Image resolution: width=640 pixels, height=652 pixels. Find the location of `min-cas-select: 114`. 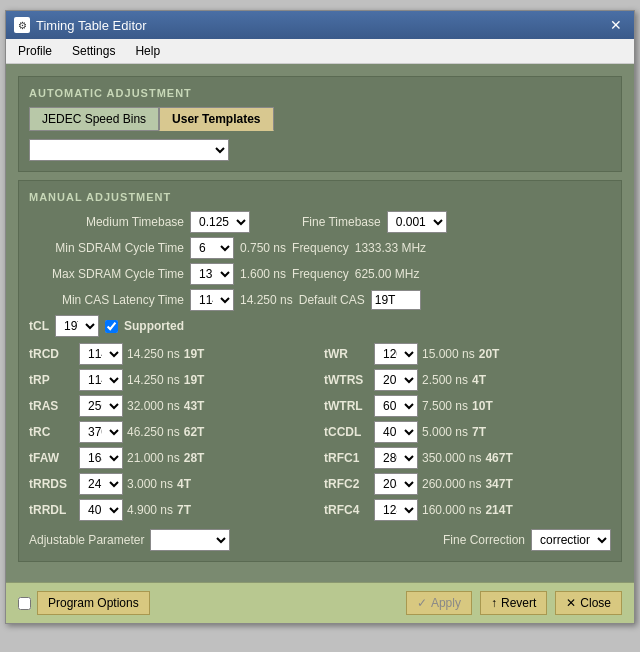

min-cas-select: 114 is located at coordinates (212, 300).